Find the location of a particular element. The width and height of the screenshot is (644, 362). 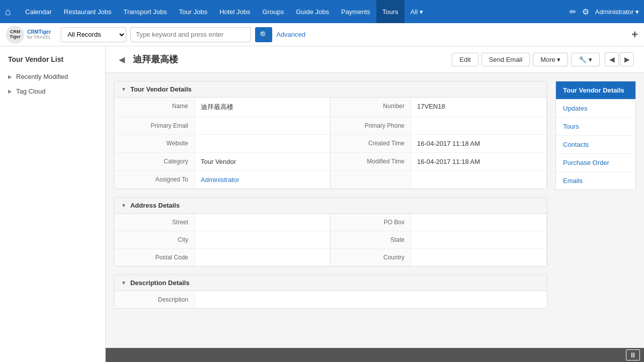

nav-item-restaurant-jobs: Restaurant Jobs is located at coordinates (88, 12).